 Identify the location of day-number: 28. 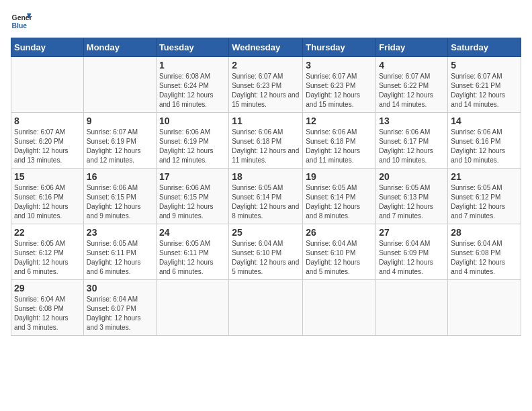
(484, 232).